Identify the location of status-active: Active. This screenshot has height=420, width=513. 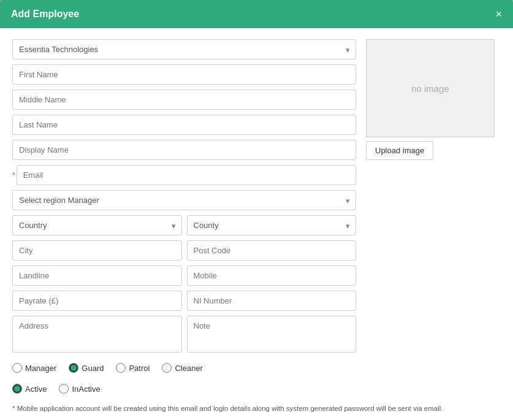
(29, 389).